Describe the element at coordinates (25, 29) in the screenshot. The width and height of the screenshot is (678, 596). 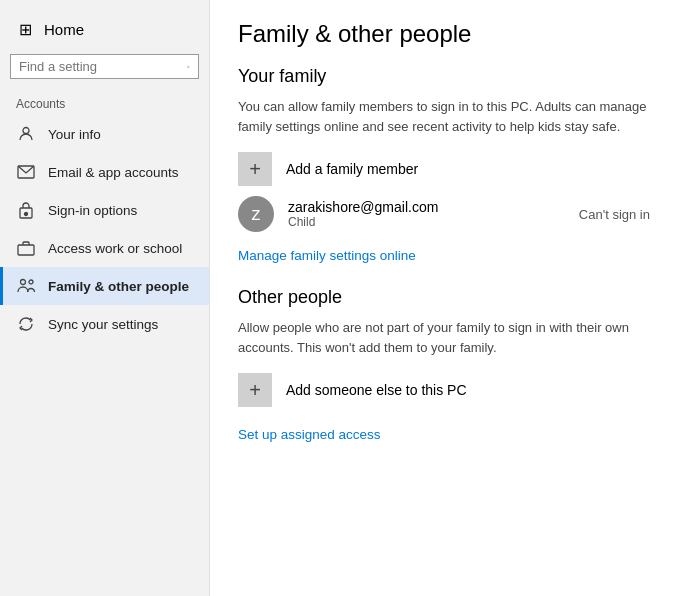
I see `home-icon: ⊞` at that location.